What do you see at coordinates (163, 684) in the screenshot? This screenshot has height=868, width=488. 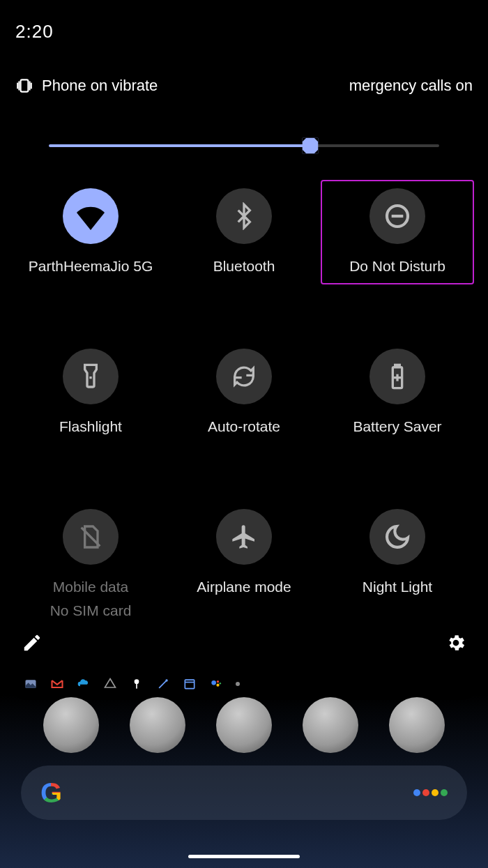 I see `wand-icon` at bounding box center [163, 684].